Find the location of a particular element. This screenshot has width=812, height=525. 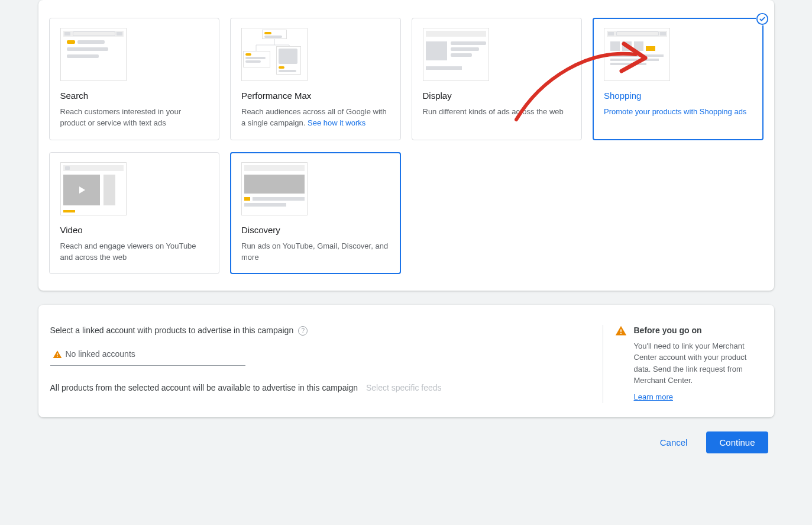

aside-body: You'll need to link your Merchant Center… is located at coordinates (698, 363).